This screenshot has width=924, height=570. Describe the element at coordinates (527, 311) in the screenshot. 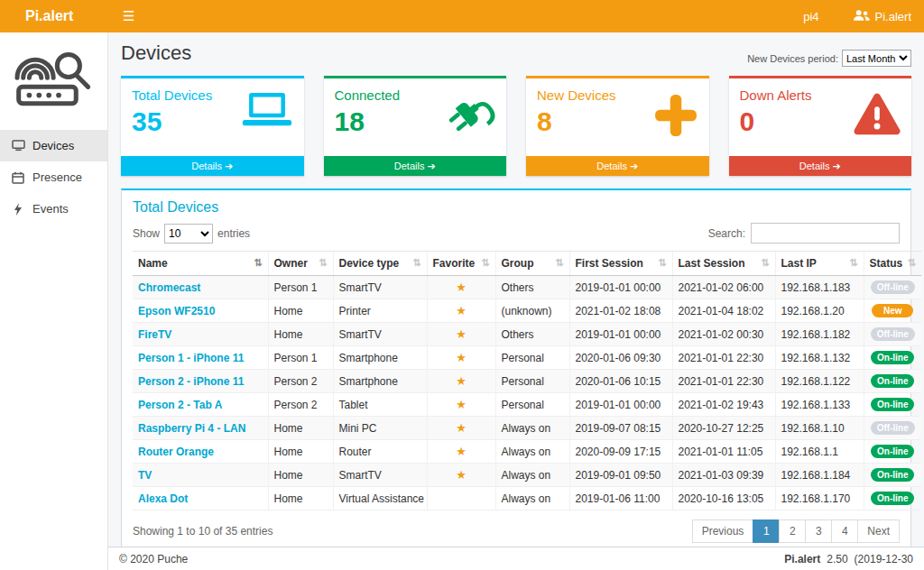

I see `table-row: Epson WF2510 Home Printer ★ (unknown) 20…` at that location.